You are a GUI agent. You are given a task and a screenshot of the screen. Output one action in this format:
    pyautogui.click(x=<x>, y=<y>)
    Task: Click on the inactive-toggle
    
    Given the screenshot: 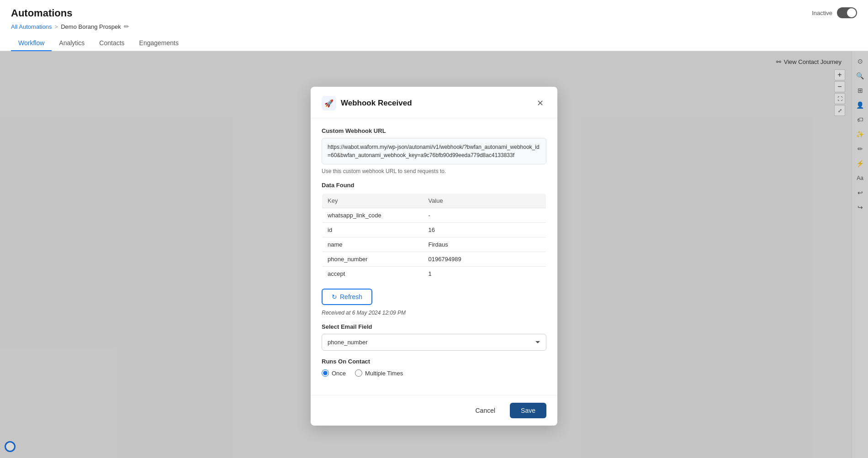 What is the action you would take?
    pyautogui.click(x=847, y=13)
    